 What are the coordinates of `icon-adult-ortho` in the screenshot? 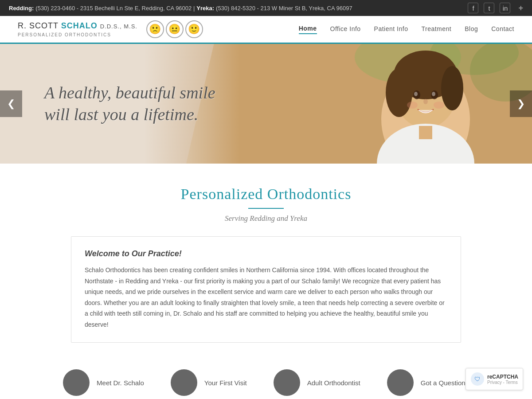 It's located at (287, 383).